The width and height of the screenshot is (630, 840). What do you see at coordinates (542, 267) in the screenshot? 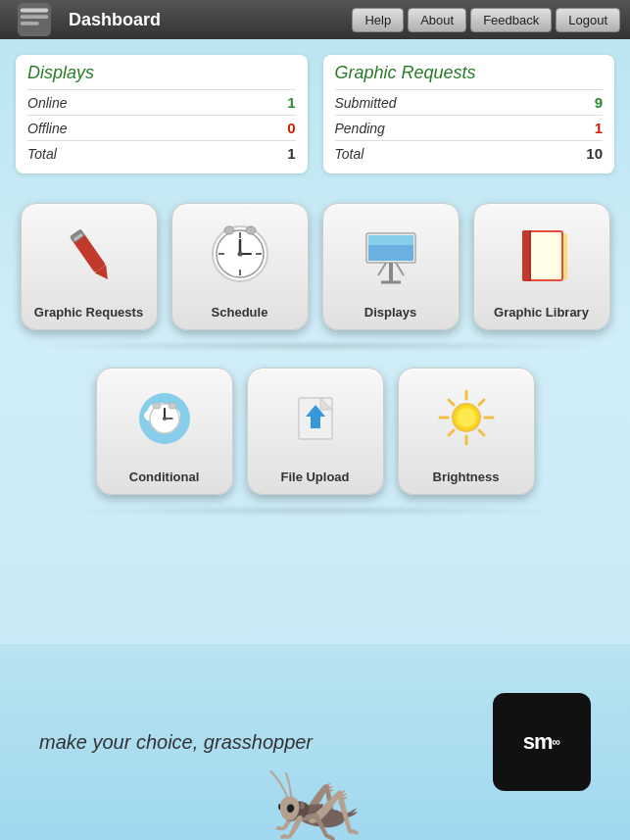
I see `tile-graphic-library: Graphic Library` at bounding box center [542, 267].